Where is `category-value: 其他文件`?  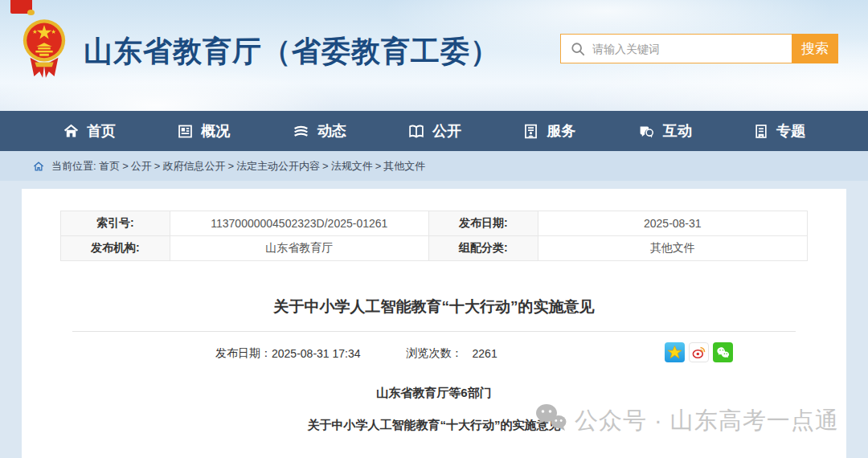 category-value: 其他文件 is located at coordinates (672, 249).